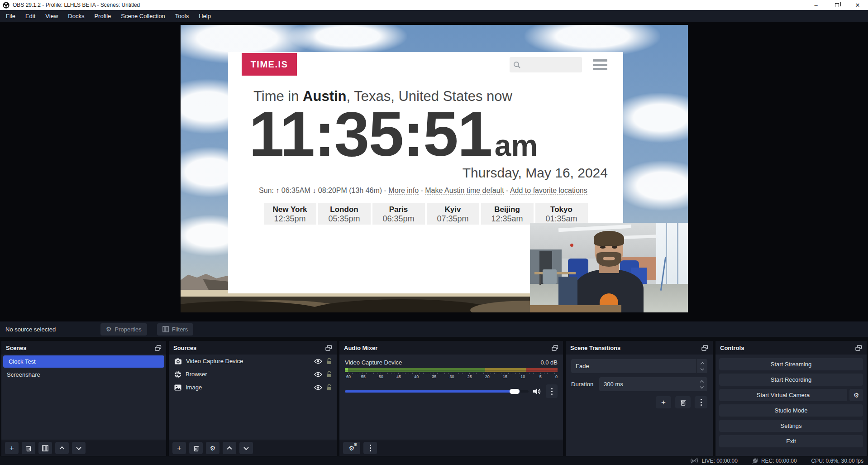 The image size is (868, 465). What do you see at coordinates (702, 384) in the screenshot?
I see `duration-spinner` at bounding box center [702, 384].